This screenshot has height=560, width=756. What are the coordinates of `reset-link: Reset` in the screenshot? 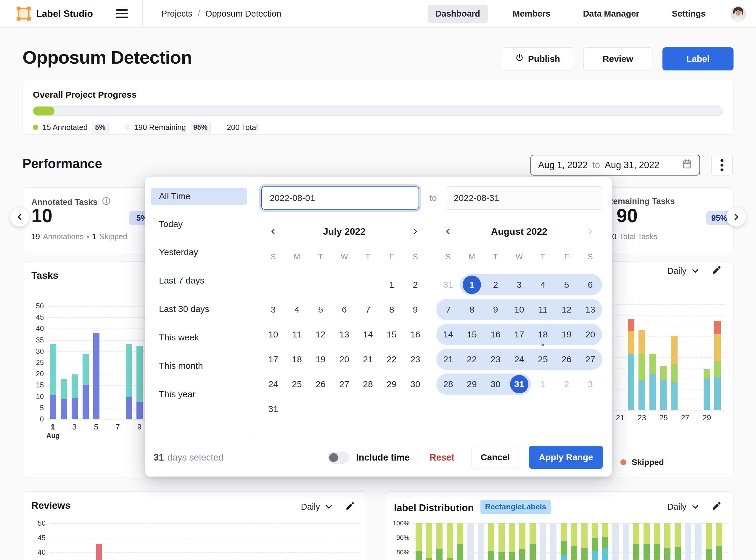 It's located at (442, 458).